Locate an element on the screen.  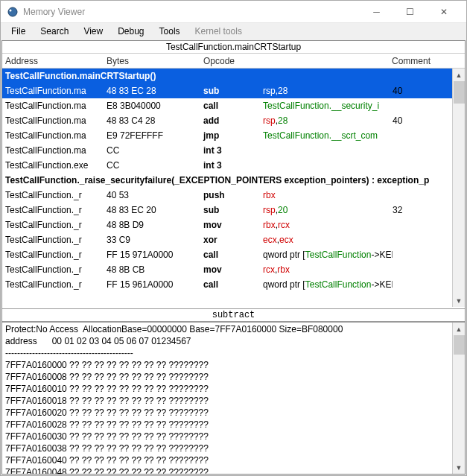
disasm-columns-header: Address Bytes Opcode Comment is located at coordinates (234, 61).